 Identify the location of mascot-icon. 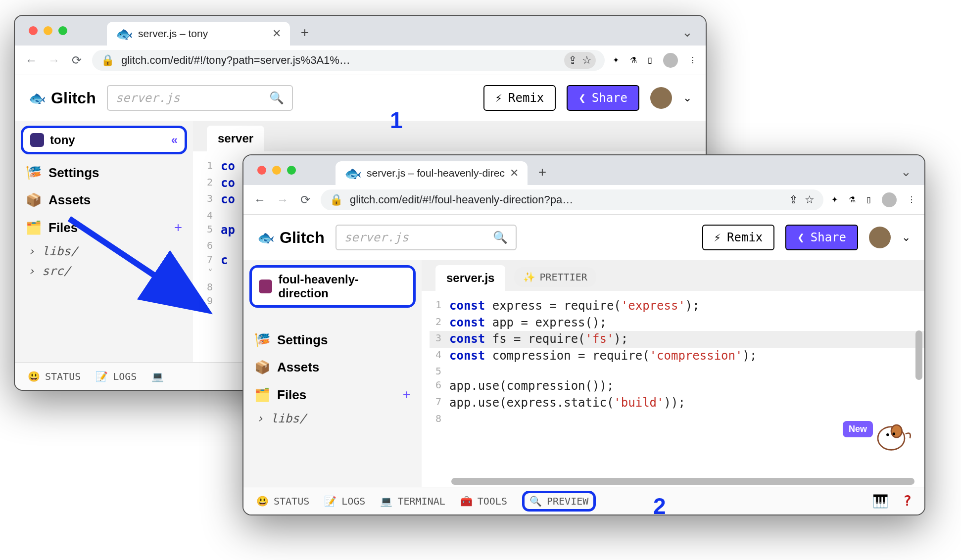
(891, 434).